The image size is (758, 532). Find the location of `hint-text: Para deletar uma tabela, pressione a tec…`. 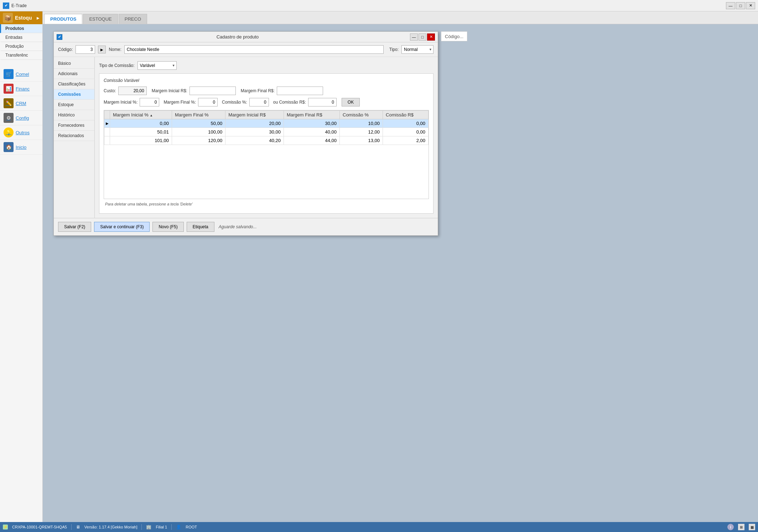

hint-text: Para deletar uma tabela, pressione a tec… is located at coordinates (266, 204).